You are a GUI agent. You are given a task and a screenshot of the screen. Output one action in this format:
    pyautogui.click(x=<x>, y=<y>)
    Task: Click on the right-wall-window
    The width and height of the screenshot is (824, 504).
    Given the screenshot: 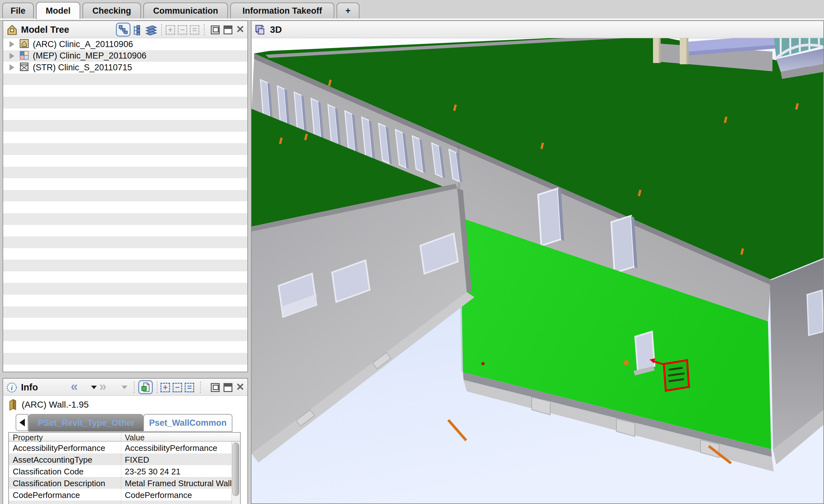 What is the action you would take?
    pyautogui.click(x=815, y=313)
    